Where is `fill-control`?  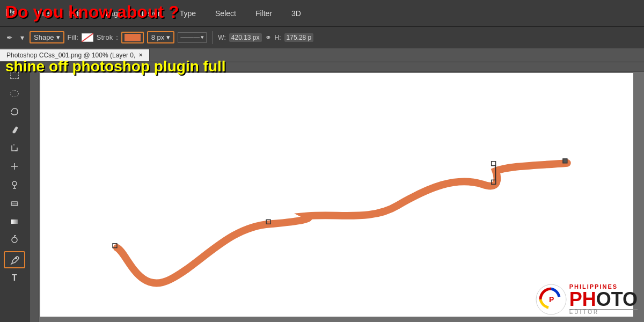
fill-control is located at coordinates (87, 38).